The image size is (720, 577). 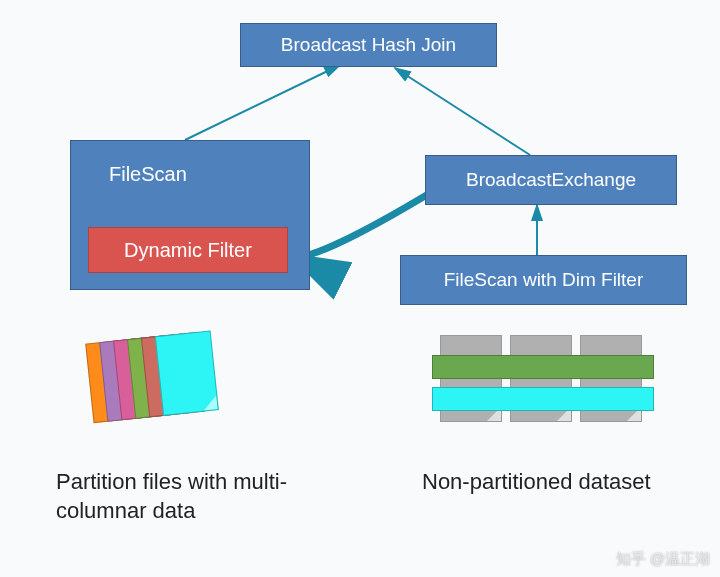 What do you see at coordinates (544, 280) in the screenshot?
I see `node-filescan-dim-filter: FileScan with Dim Filter` at bounding box center [544, 280].